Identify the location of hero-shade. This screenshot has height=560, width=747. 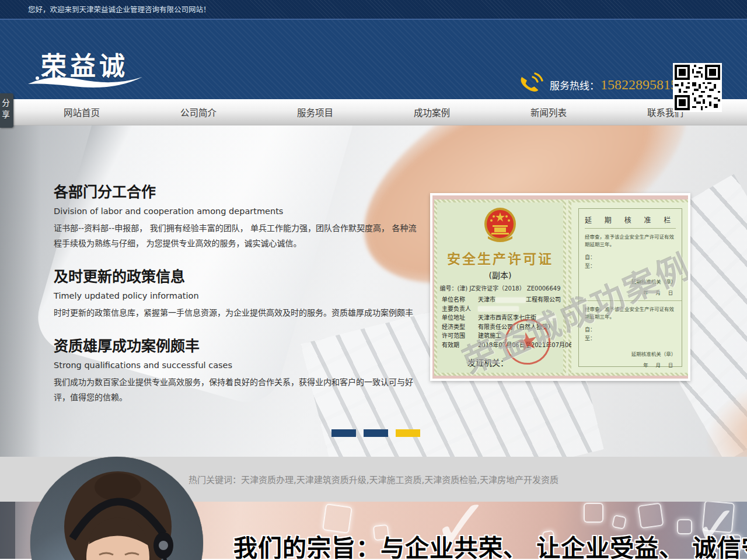
(20, 291).